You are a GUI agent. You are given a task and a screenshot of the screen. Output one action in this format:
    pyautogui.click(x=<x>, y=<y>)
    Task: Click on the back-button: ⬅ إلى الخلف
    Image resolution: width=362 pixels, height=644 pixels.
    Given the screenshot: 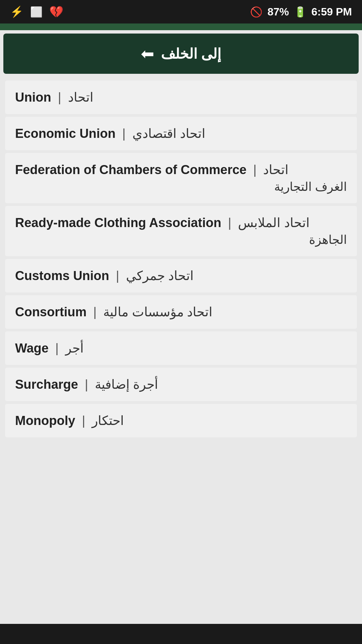 What is the action you would take?
    pyautogui.click(x=181, y=54)
    